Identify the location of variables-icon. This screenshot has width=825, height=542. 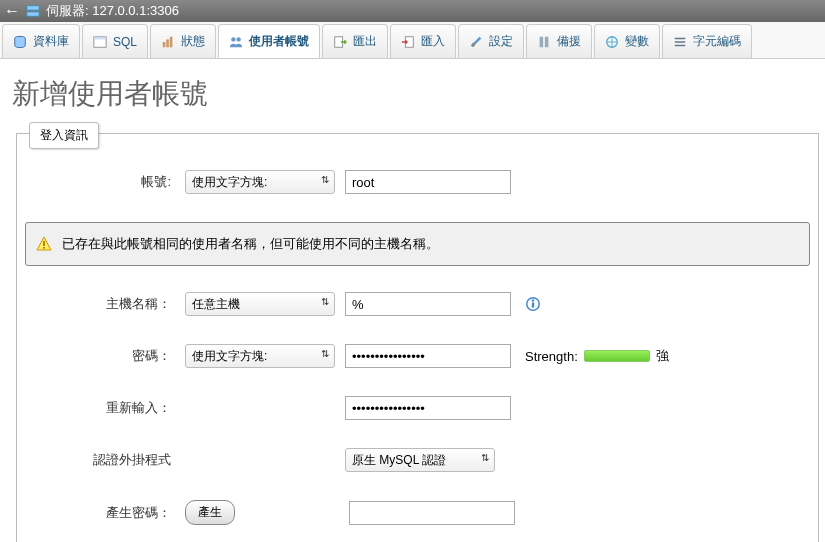
(612, 42).